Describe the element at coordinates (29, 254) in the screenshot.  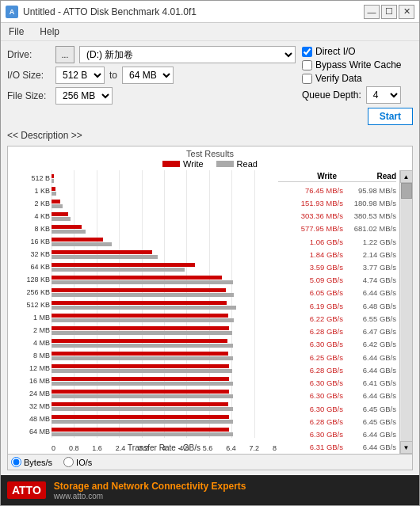
I see `bar-row-label: 32 KB` at that location.